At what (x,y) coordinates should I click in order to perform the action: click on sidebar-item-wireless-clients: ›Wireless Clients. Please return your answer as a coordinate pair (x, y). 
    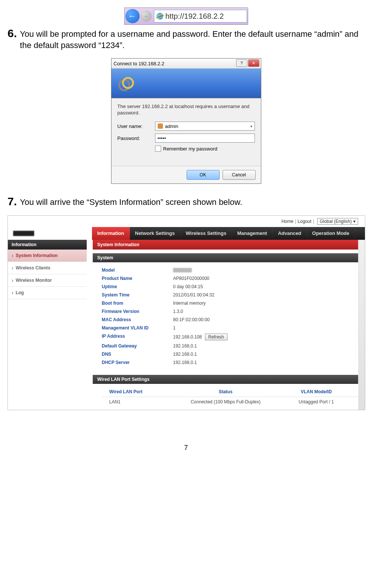
    Looking at the image, I should click on (47, 268).